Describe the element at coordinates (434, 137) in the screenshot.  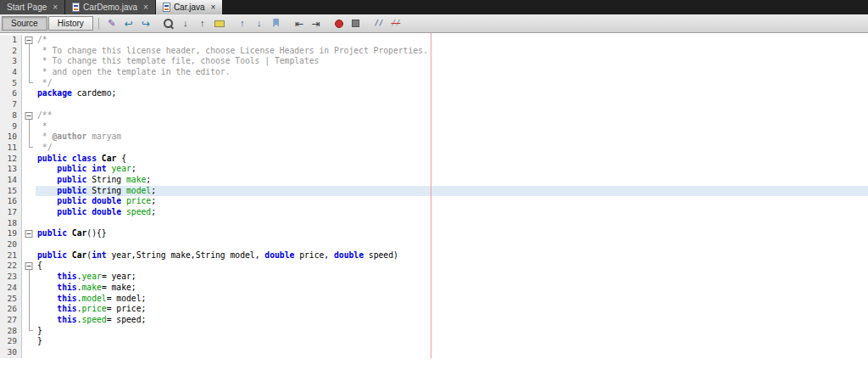
I see `code-line: 10 * @author maryam` at that location.